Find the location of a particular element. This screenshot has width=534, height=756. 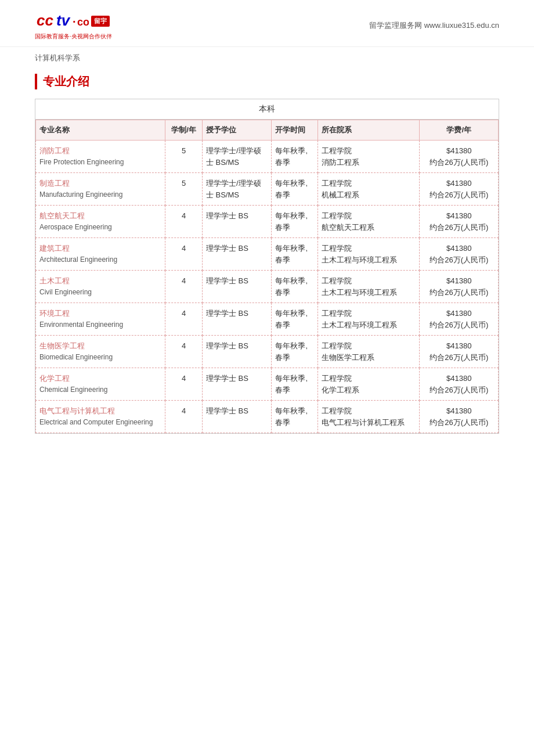

cell-name: 土木工程Civil Engineering is located at coordinates (101, 287).